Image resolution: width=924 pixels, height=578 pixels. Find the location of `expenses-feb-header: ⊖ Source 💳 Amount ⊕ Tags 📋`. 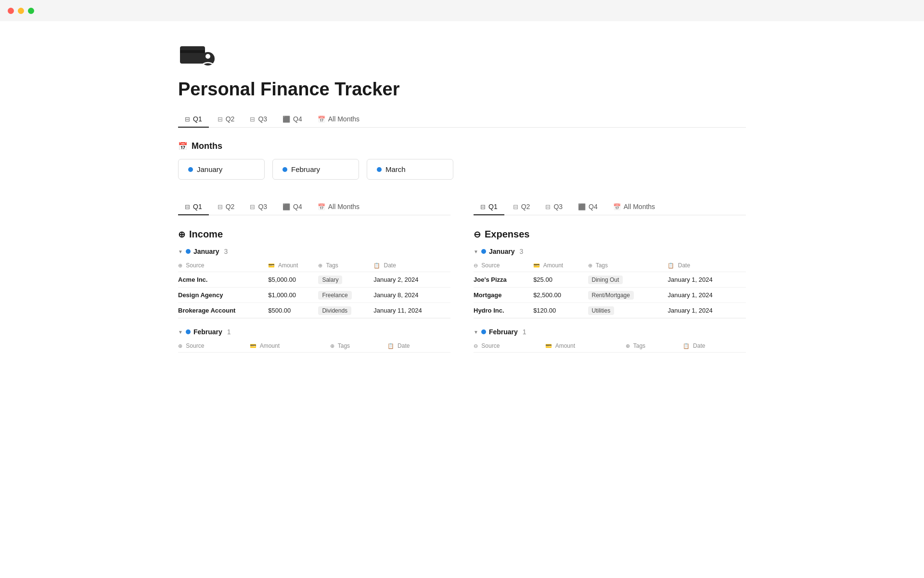

expenses-feb-header: ⊖ Source 💳 Amount ⊕ Tags 📋 is located at coordinates (610, 346).